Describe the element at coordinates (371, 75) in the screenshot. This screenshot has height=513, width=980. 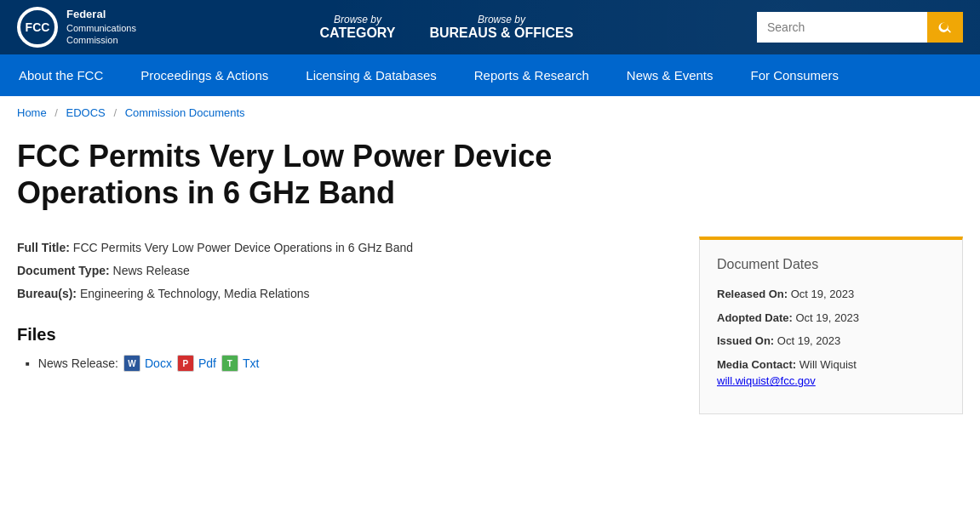
I see `nav-licensing: Licensing & Databases` at that location.